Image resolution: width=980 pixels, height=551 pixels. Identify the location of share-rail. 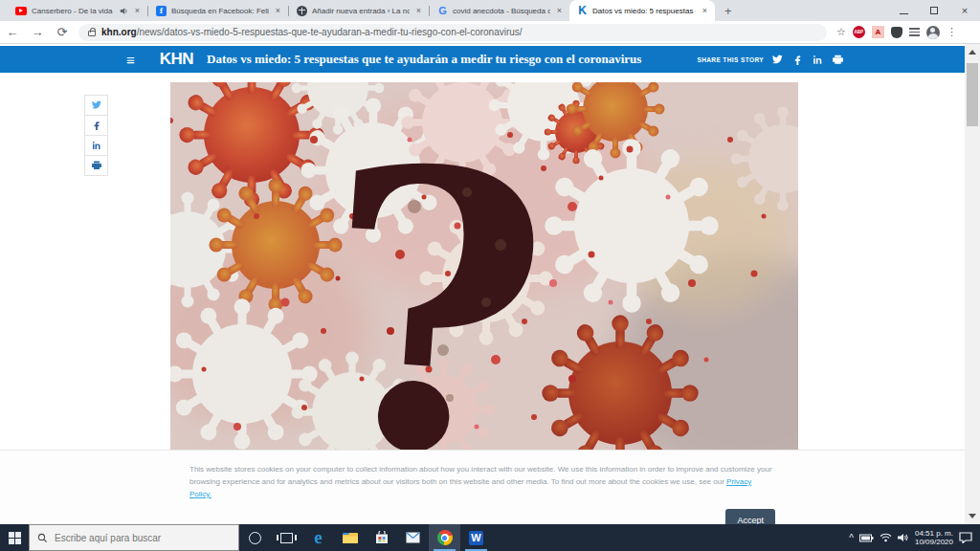
(96, 136).